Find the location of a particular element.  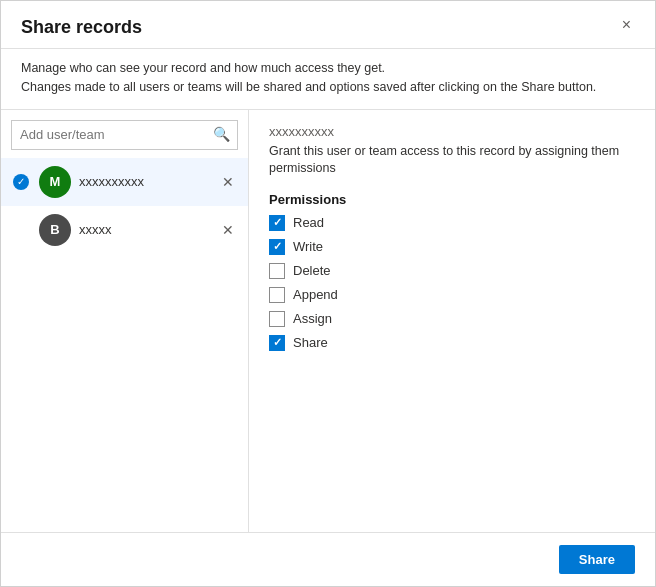

perm-name-read: Read is located at coordinates (308, 222).